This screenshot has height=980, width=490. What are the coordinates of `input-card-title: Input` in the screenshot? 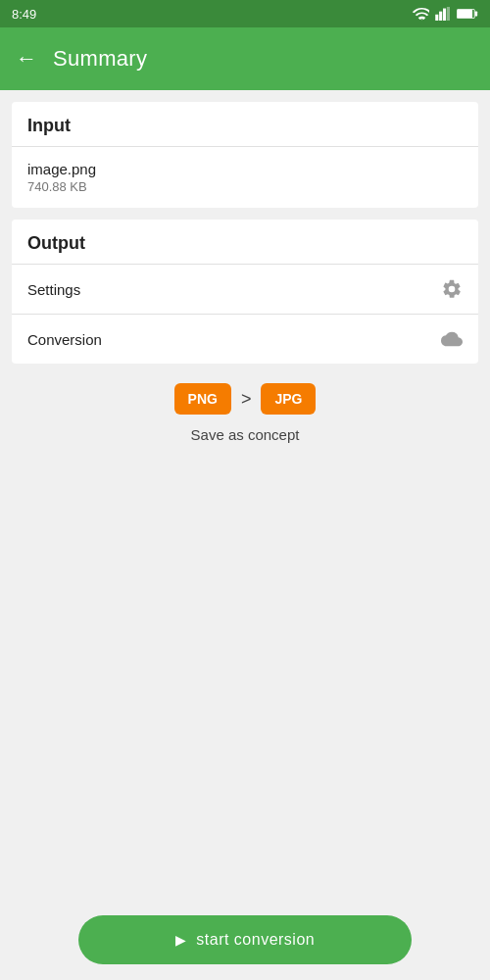 It's located at (49, 125).